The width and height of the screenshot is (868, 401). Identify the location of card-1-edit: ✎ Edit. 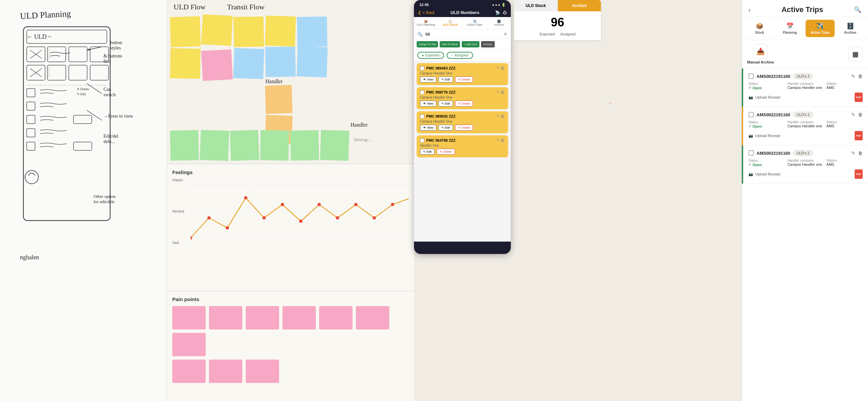
(445, 80).